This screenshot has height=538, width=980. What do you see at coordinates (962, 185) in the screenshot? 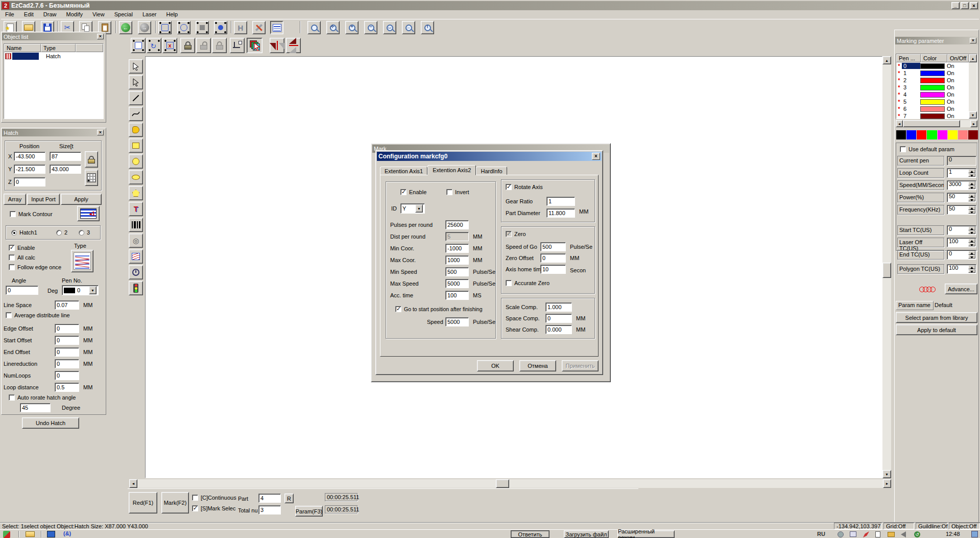
I see `speed-field: 3000` at bounding box center [962, 185].